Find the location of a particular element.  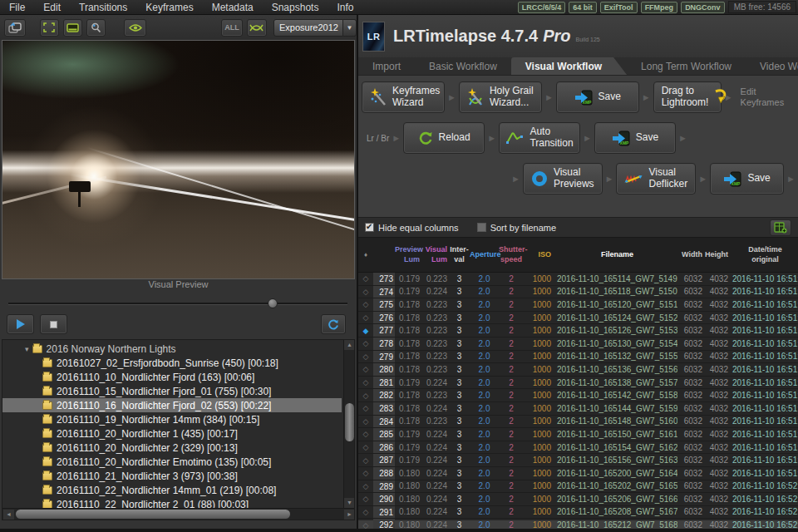

preset-value: Exposure2012 is located at coordinates (308, 28).